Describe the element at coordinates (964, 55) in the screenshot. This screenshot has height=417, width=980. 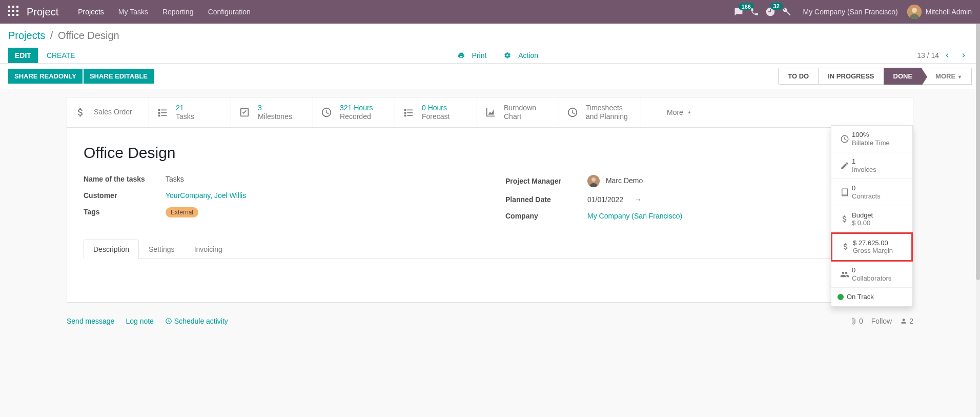
I see `pager-next-icon` at that location.